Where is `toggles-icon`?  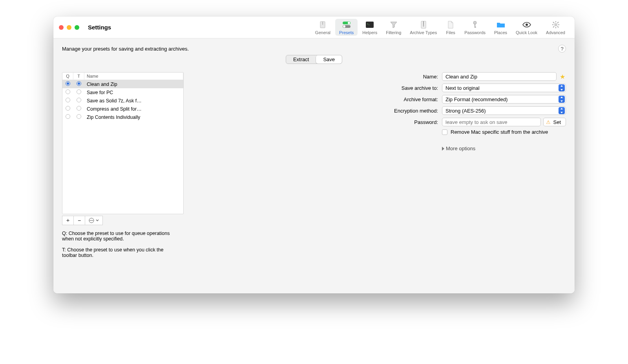
toggles-icon is located at coordinates (347, 25).